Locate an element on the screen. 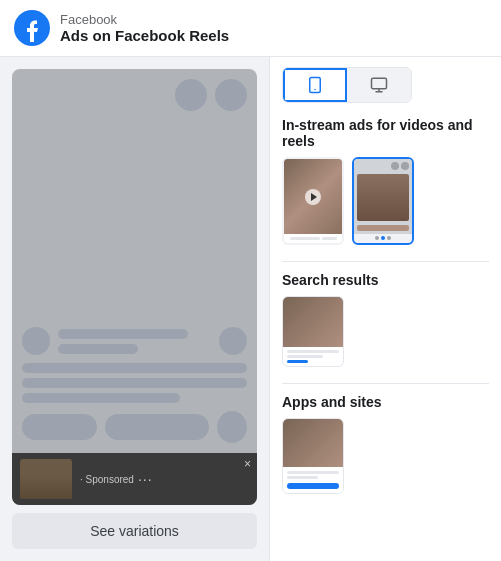 Image resolution: width=501 pixels, height=561 pixels. apps-section: Apps and sites is located at coordinates (386, 444).